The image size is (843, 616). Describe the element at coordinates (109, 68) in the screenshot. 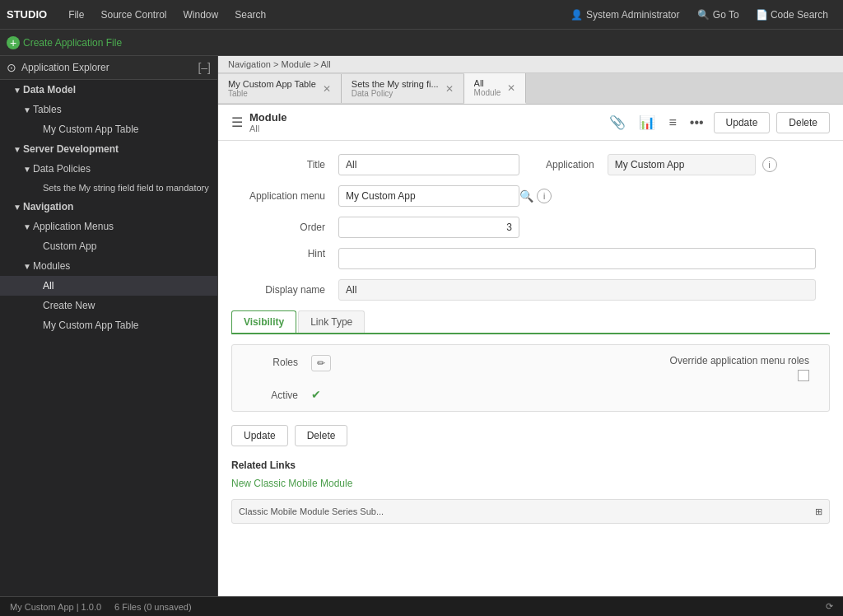

I see `sidebar-header: ⊙ Application Explorer [–]` at that location.